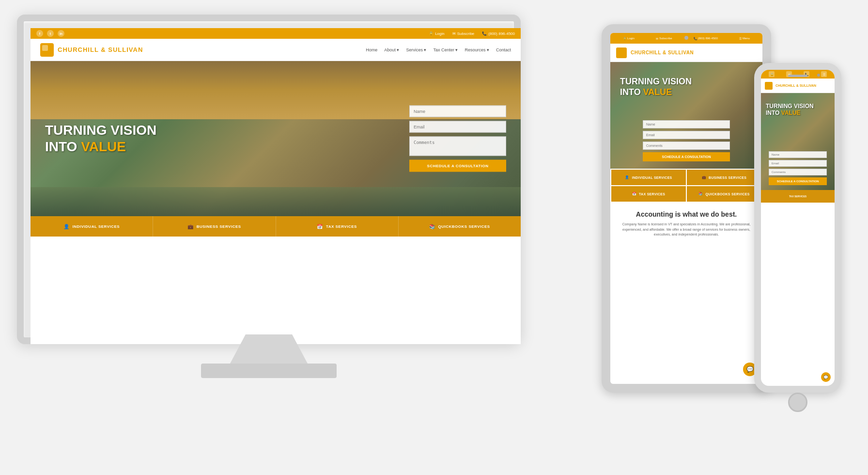 The height and width of the screenshot is (475, 868). Describe the element at coordinates (276, 33) in the screenshot. I see `site-topbar: f t in 🔒 Login ✉ Subscribe 📞 (800) 896-4…` at that location.